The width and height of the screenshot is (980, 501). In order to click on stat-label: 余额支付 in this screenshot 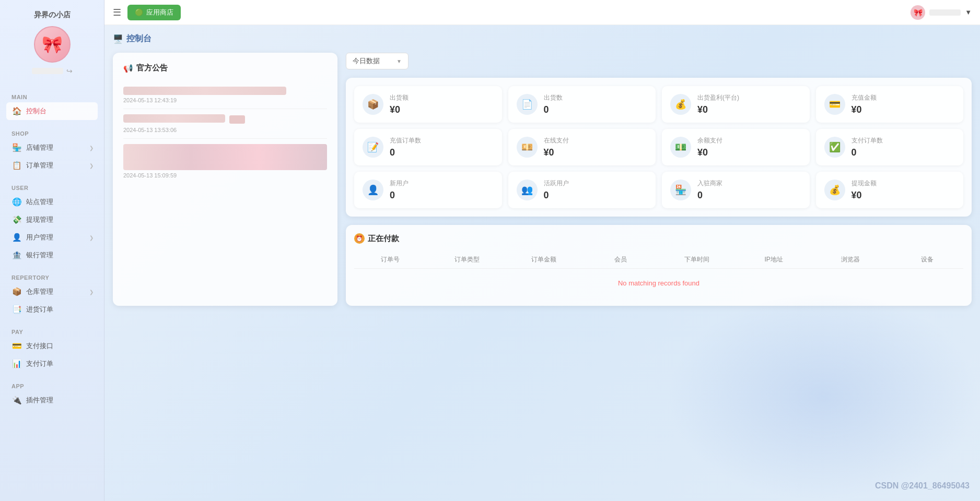, I will do `click(749, 141)`.